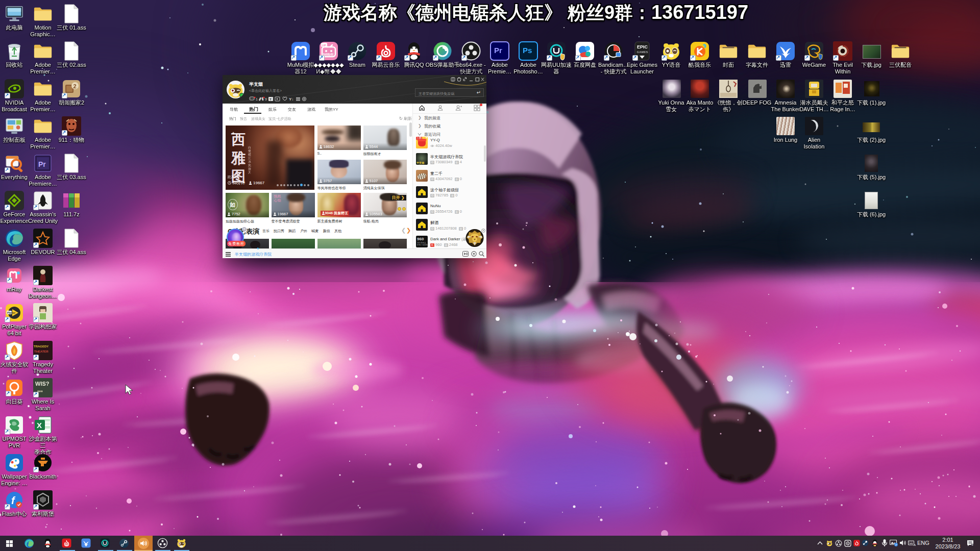  Describe the element at coordinates (271, 99) in the screenshot. I see `svg-text: T` at that location.